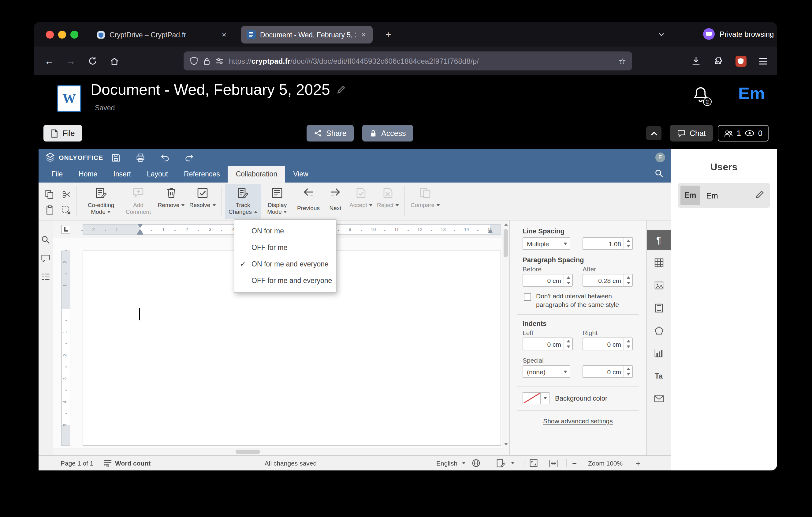  What do you see at coordinates (659, 330) in the screenshot?
I see `shape-settings-icon` at bounding box center [659, 330].